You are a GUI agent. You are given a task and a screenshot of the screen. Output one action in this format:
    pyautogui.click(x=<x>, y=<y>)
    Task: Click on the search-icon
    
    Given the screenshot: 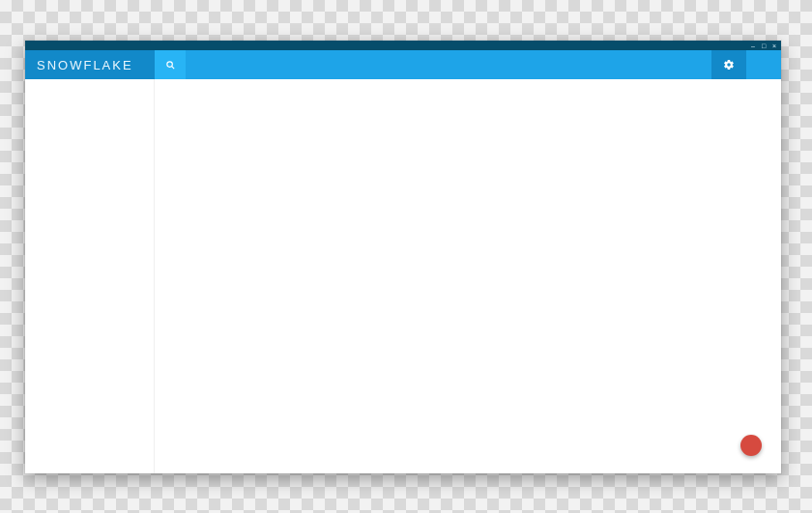 What is the action you would take?
    pyautogui.click(x=170, y=66)
    